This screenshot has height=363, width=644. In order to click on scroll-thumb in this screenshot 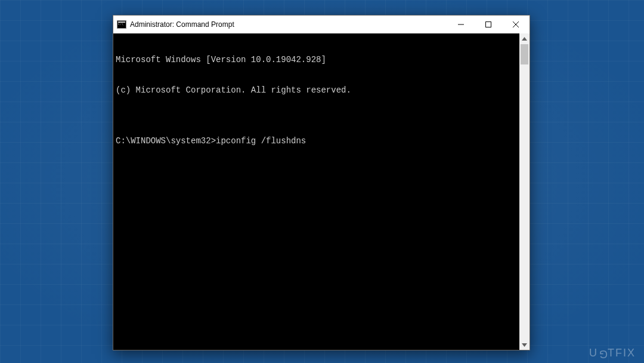, I will do `click(525, 54)`.